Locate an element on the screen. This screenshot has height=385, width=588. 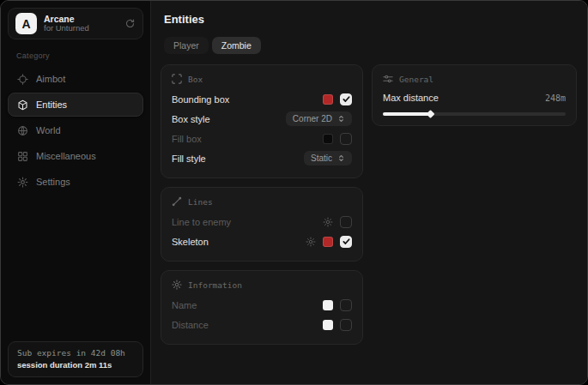
right-column: General Max distance 248m is located at coordinates (474, 95).